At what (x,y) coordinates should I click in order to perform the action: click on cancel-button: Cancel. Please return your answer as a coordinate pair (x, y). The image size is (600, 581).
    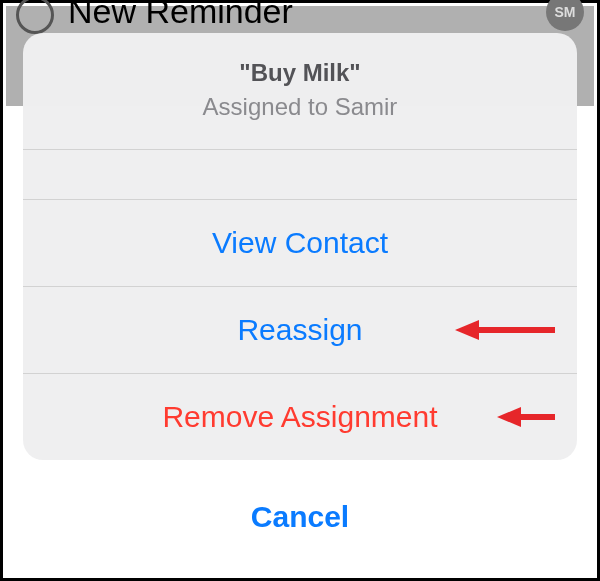
    Looking at the image, I should click on (300, 517).